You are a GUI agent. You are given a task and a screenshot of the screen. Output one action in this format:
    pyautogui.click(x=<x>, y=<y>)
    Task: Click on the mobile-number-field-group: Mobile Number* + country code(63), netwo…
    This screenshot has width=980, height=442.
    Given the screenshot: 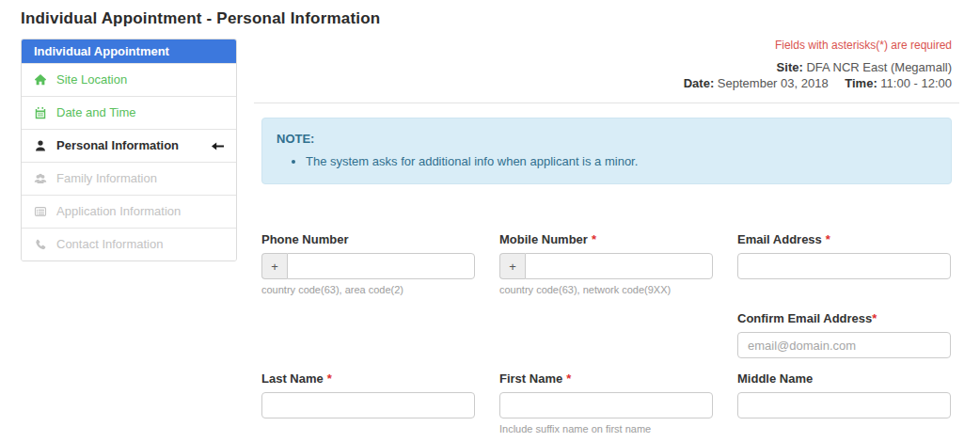 What is the action you would take?
    pyautogui.click(x=606, y=265)
    